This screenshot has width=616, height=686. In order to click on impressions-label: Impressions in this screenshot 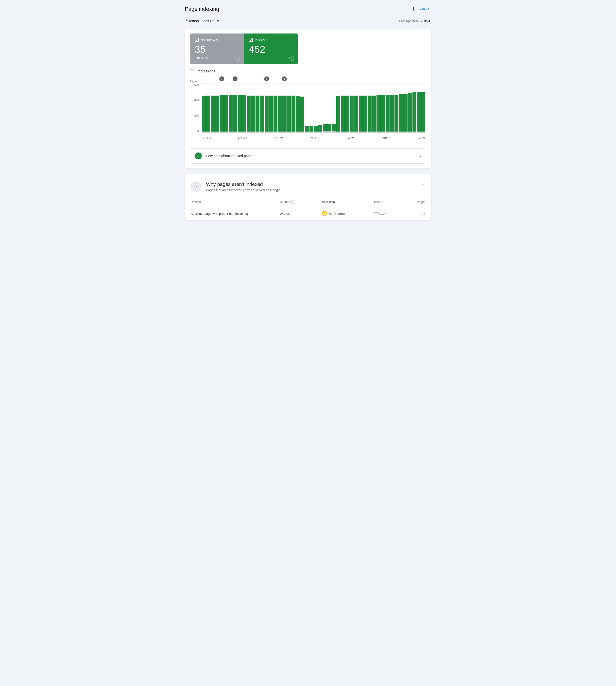, I will do `click(206, 71)`.